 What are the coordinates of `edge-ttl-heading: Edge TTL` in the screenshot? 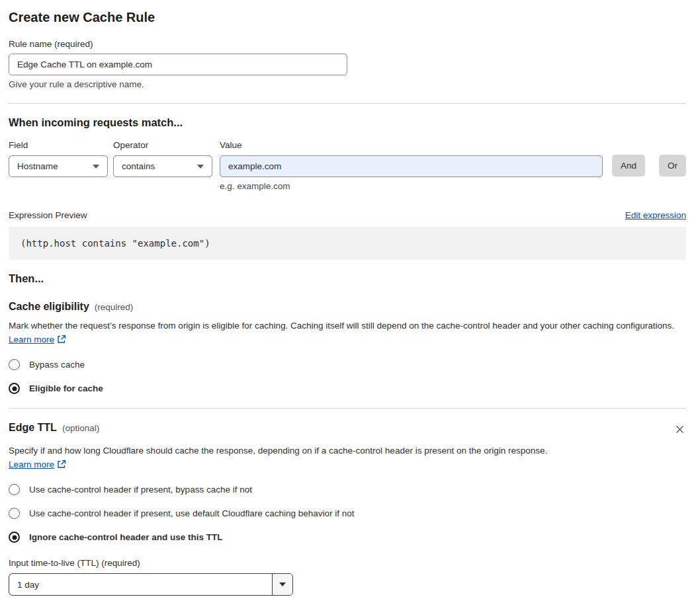 It's located at (33, 428).